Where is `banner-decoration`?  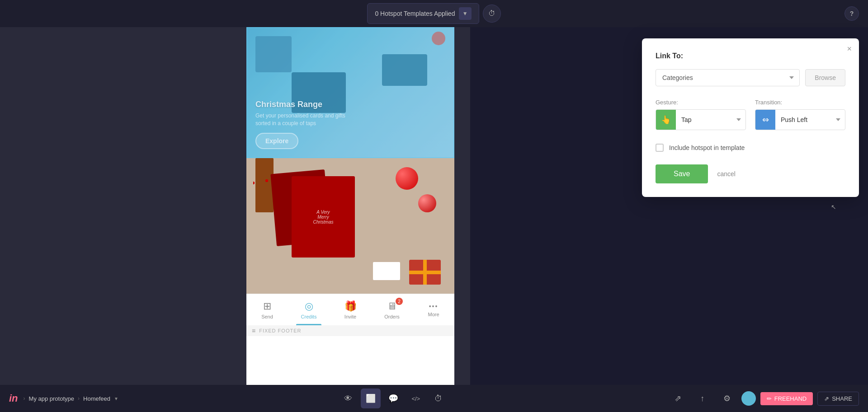 banner-decoration is located at coordinates (439, 38).